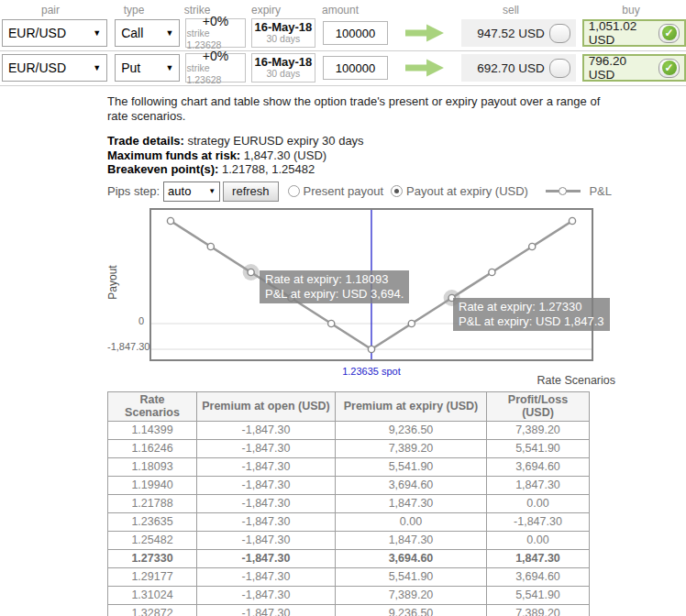 The image size is (686, 616). Describe the element at coordinates (266, 10) in the screenshot. I see `header-expiry: expiry` at that location.